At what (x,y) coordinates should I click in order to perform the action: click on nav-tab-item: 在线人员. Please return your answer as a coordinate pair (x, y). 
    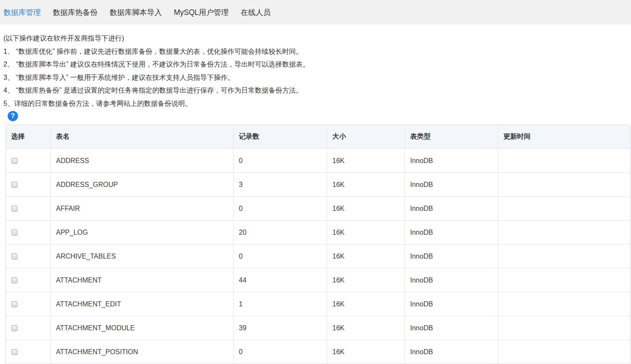
    Looking at the image, I should click on (255, 12).